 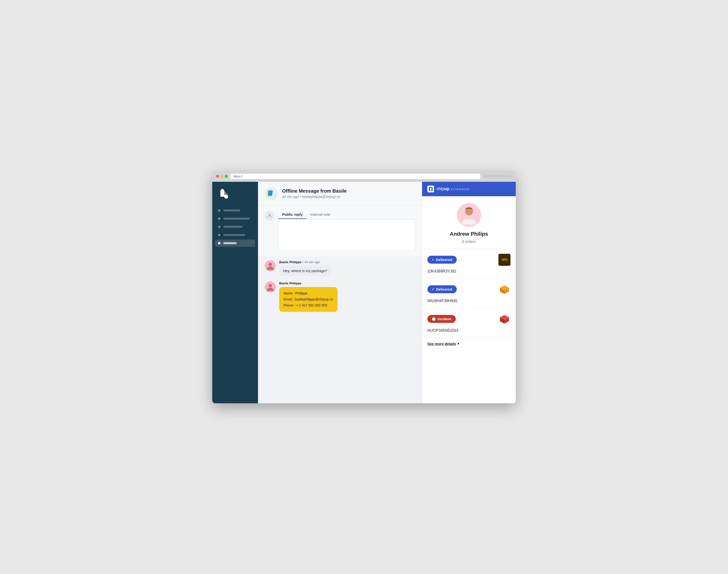 I want to click on tab-internal-note: Internal note, so click(x=320, y=214).